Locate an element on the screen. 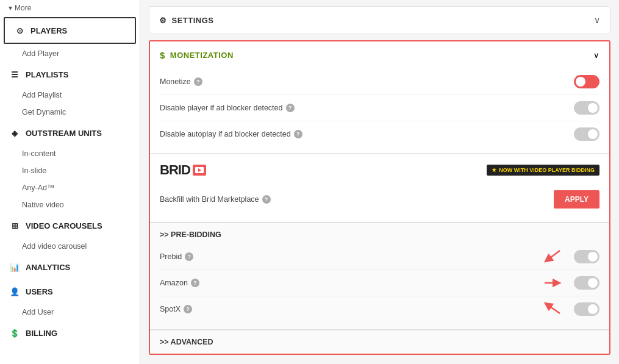 The image size is (619, 364). in-content-label: In-content is located at coordinates (39, 154).